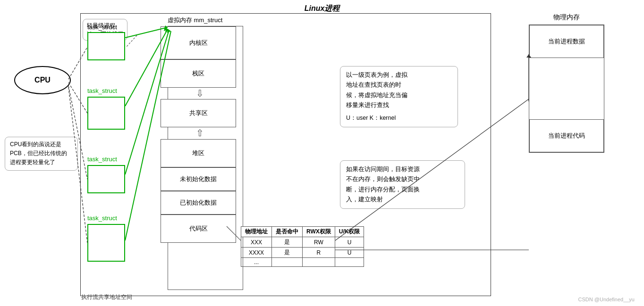 This screenshot has height=306, width=644. I want to click on cpu-note-box: CPU看到的虽说还是 PCB，但已经比传统的 进程要更轻量化了, so click(42, 154).